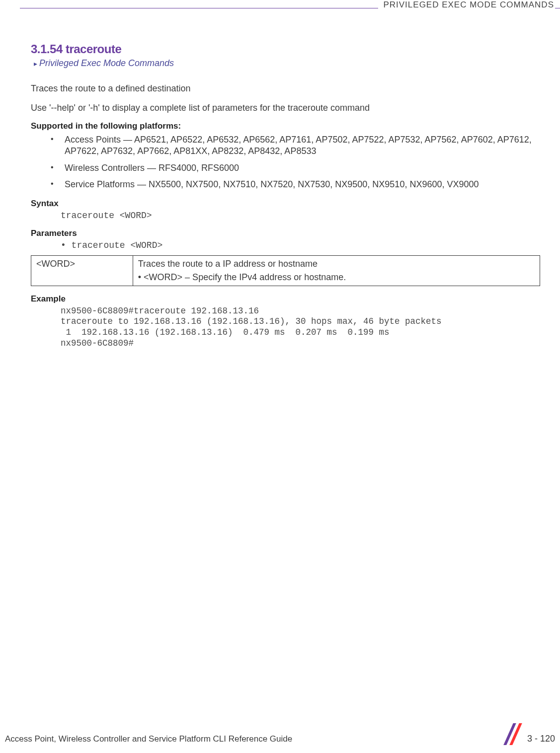  I want to click on example-heading: Example, so click(285, 299).